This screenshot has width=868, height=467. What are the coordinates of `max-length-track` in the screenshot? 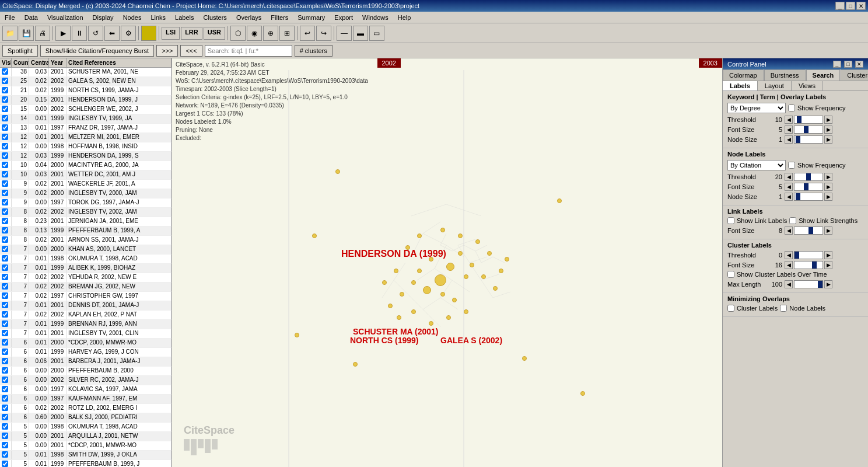 It's located at (808, 284).